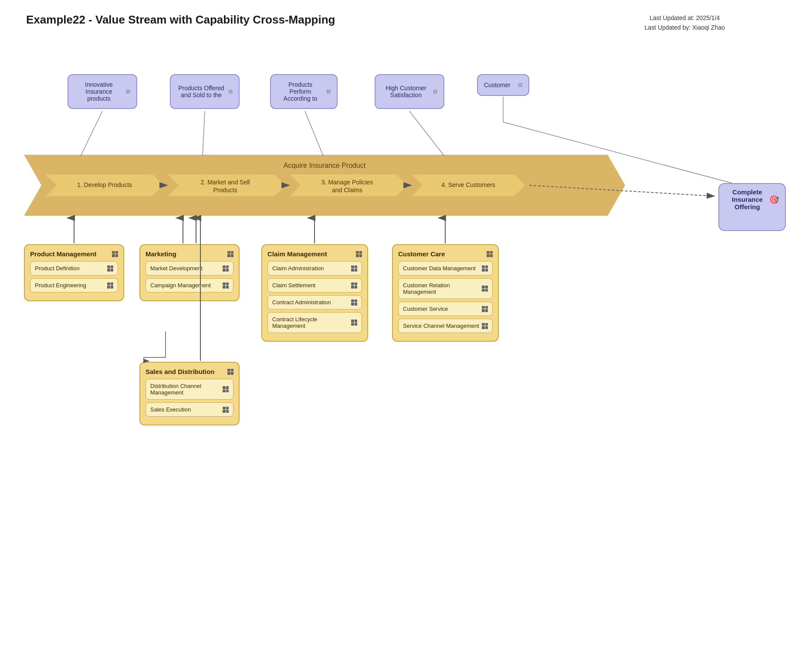 Image resolution: width=812 pixels, height=646 pixels. What do you see at coordinates (315, 293) in the screenshot?
I see `cap-box-claim-management: Claim Management Claim Administration Cl…` at bounding box center [315, 293].